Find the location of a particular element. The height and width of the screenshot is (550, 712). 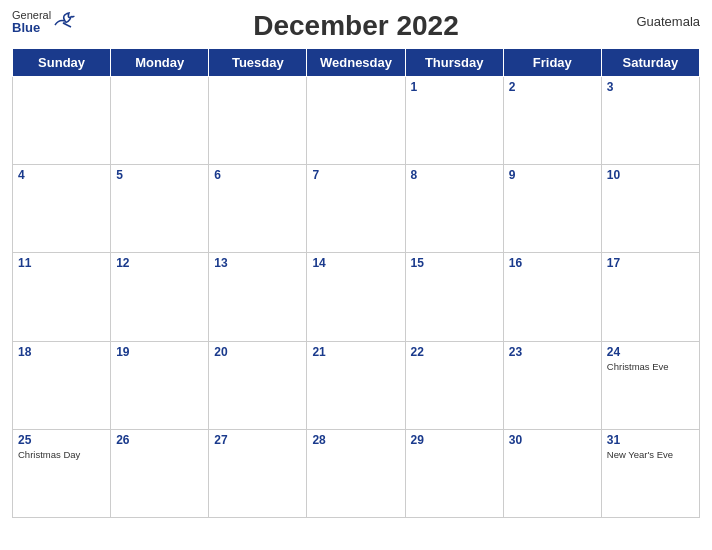

day-cell-4-5: 30 is located at coordinates (552, 473).